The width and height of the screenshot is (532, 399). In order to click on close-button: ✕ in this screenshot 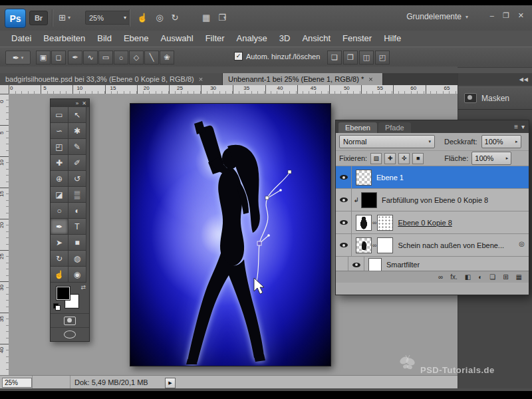, I will do `click(521, 16)`.